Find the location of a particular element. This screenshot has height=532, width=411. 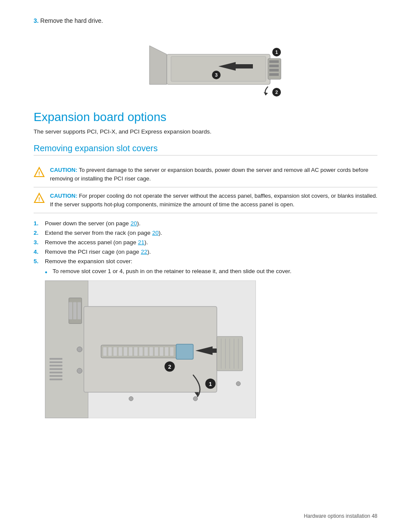

step-2-text: Extend the server from the rack (on page… is located at coordinates (103, 233).